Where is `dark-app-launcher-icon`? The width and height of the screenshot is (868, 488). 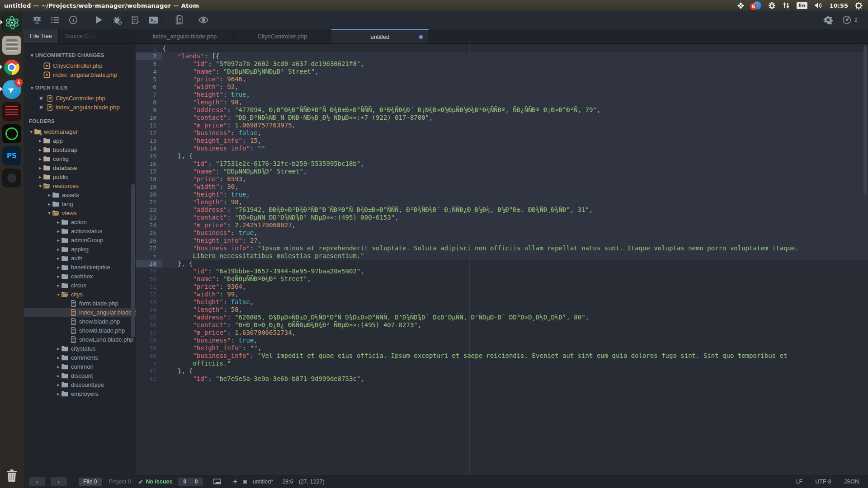
dark-app-launcher-icon is located at coordinates (12, 178).